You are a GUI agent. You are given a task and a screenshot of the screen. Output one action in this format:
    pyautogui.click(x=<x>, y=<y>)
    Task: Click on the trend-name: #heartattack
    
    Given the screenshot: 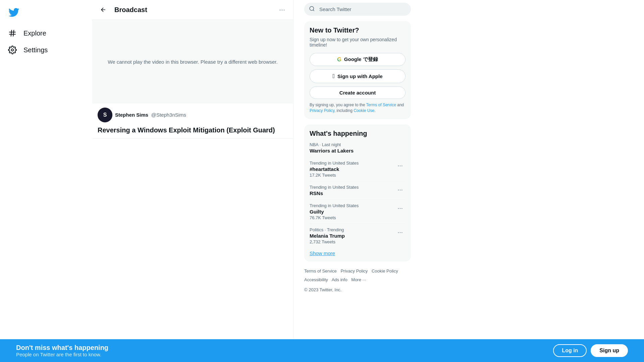 What is the action you would take?
    pyautogui.click(x=334, y=169)
    